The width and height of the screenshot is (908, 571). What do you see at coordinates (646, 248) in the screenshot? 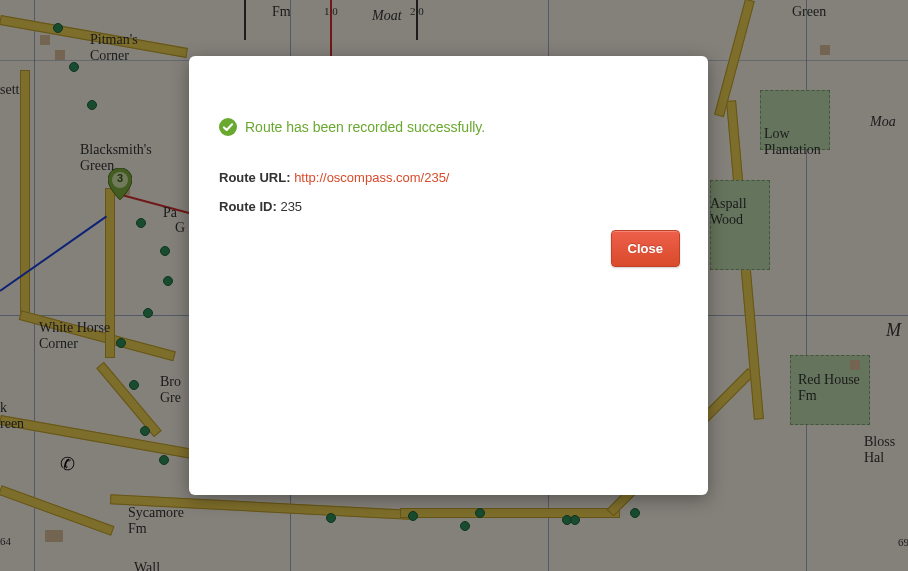
I see `close-button: Close` at bounding box center [646, 248].